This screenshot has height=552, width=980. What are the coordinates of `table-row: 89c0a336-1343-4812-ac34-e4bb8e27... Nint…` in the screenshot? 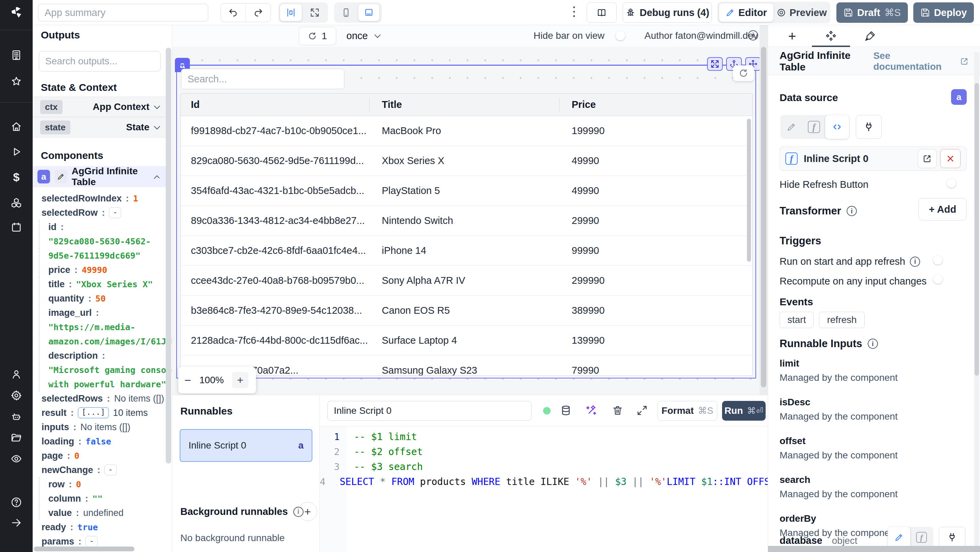 It's located at (466, 221).